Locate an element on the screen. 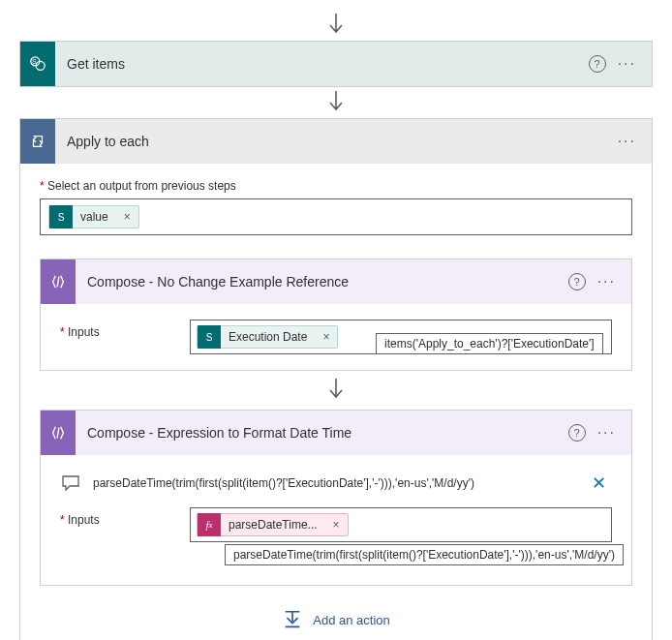 This screenshot has width=672, height=640. compose2-header: Compose - Expression to Format Date Time… is located at coordinates (336, 433).